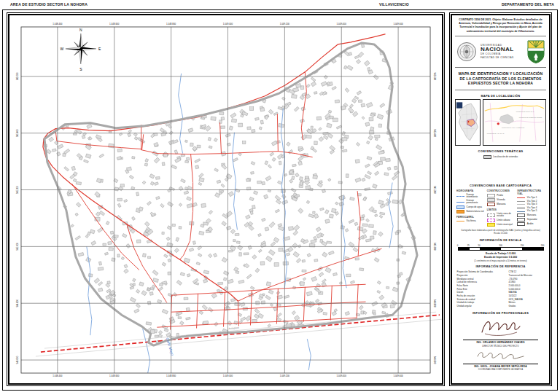  I want to click on legend-item: Andén, so click(531, 224).